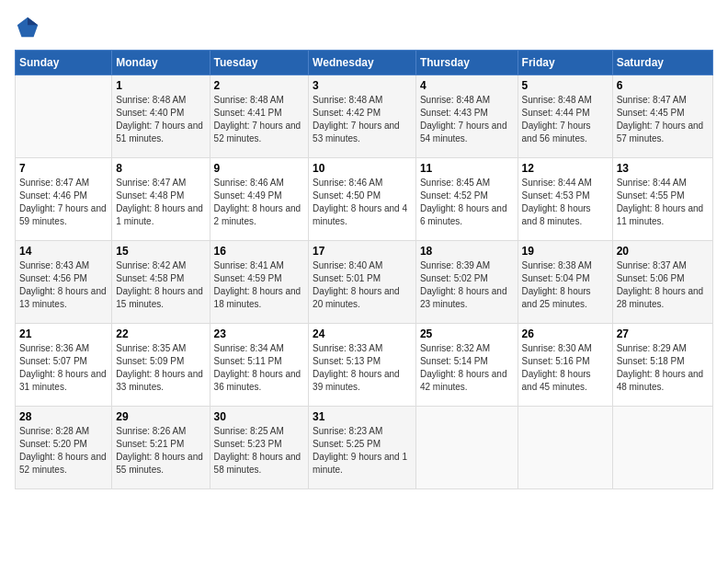 This screenshot has width=728, height=563. Describe the element at coordinates (467, 168) in the screenshot. I see `day-number: 11` at that location.